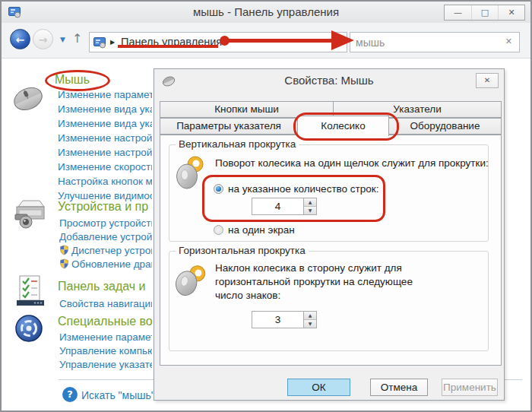 The width and height of the screenshot is (532, 412). Describe the element at coordinates (106, 251) in the screenshot. I see `sidebar-link-admin: Диспетчер устройс` at that location.